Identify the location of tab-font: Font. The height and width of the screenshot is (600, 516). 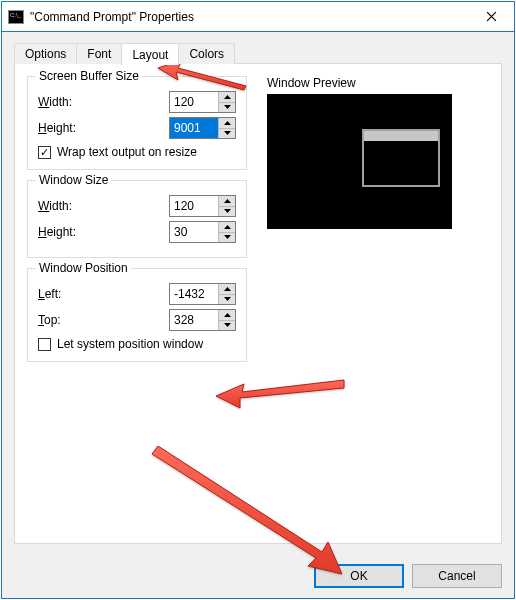
(99, 54).